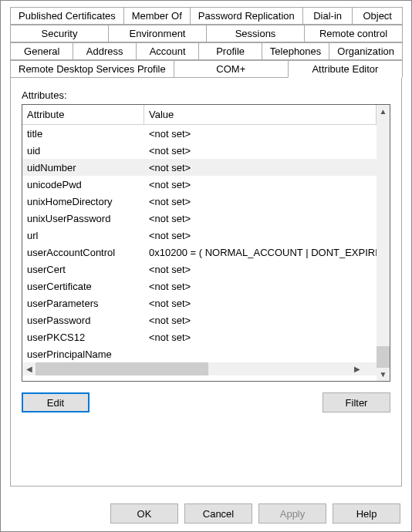 This screenshot has width=412, height=532. Describe the element at coordinates (83, 134) in the screenshot. I see `cell-attribute: title` at that location.